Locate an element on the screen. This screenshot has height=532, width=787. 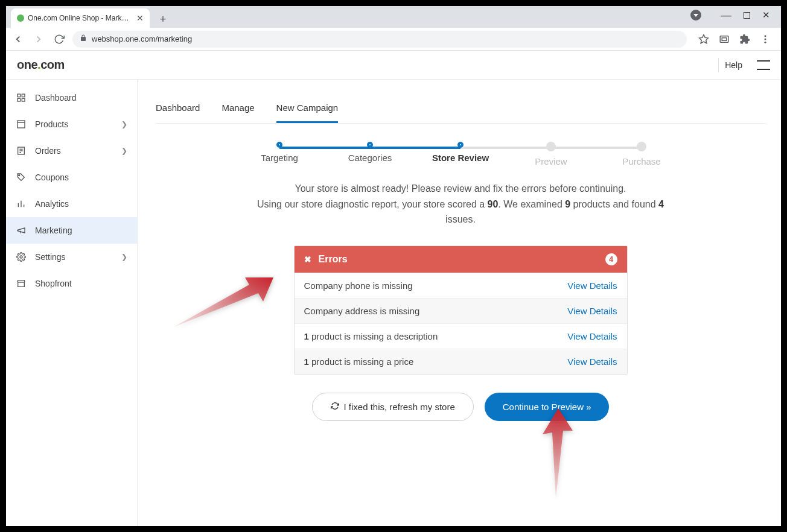
forward-button is located at coordinates (39, 39).